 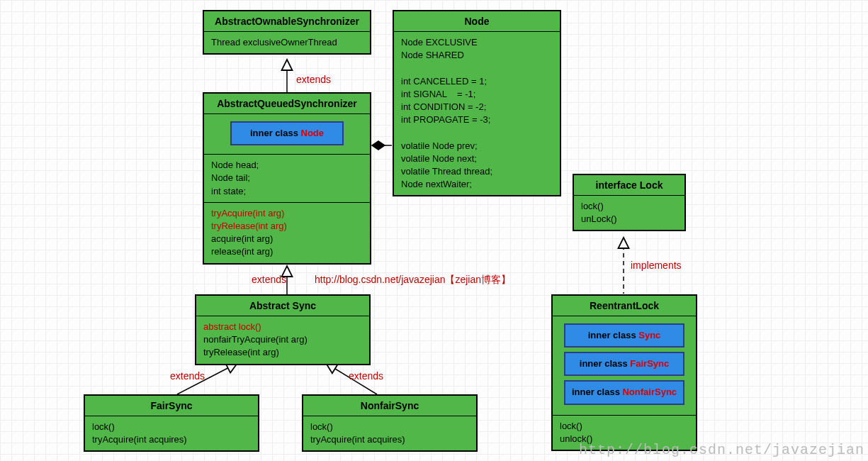 I want to click on class-nonfair-sync: NonfairSync lock() tryAcquire(int acquir…, so click(x=390, y=423).